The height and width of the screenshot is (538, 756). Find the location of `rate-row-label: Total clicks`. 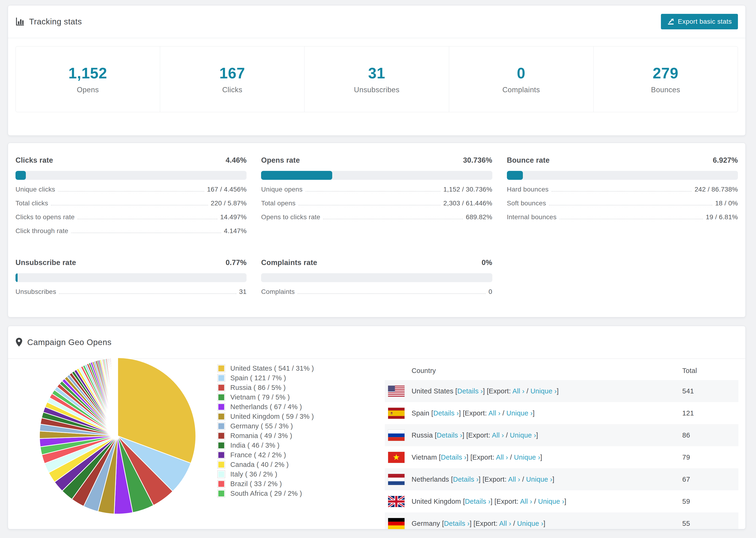

rate-row-label: Total clicks is located at coordinates (32, 203).